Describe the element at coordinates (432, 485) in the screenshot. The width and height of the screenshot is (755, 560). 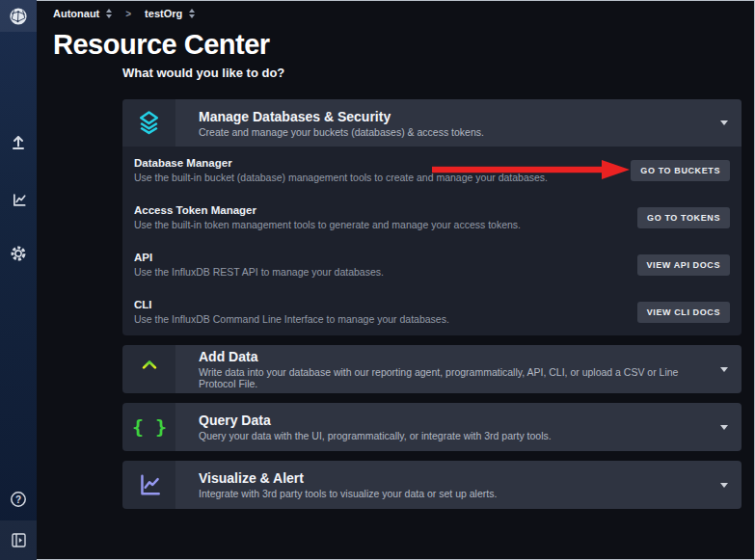
I see `section-visualize-alert: Visualize & Alert Integrate with 3rd par…` at that location.